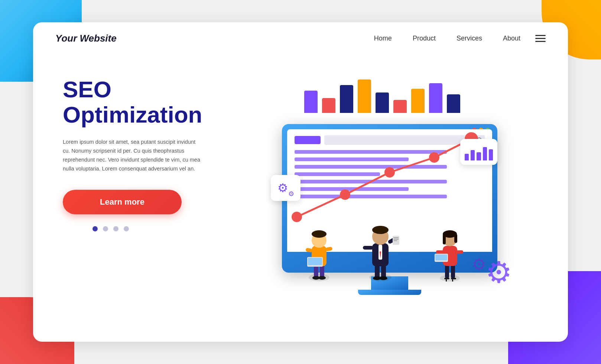  I want to click on gear-bubble-left: ⚙ ⚙, so click(286, 188).